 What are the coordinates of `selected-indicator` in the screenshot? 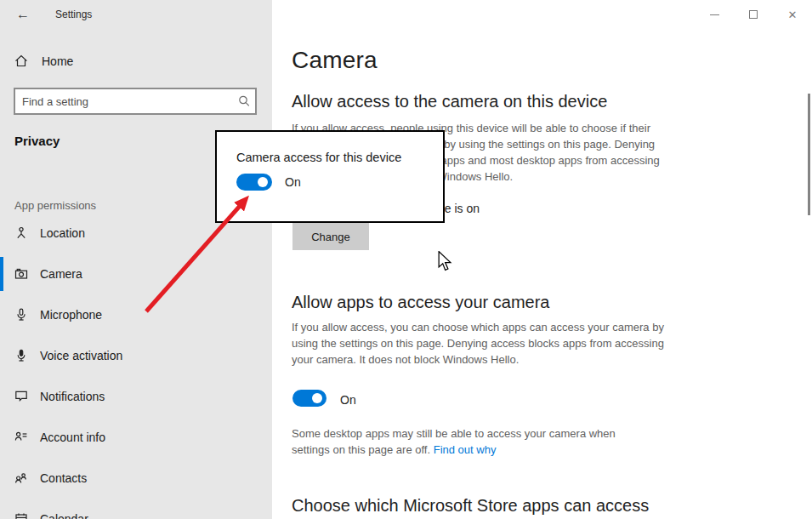 It's located at (2, 274).